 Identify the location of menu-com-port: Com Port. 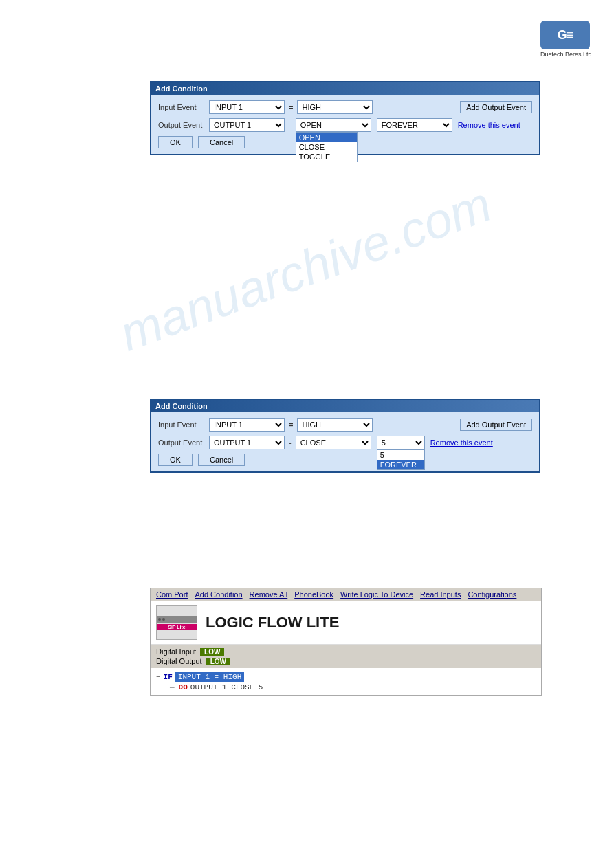
(172, 594).